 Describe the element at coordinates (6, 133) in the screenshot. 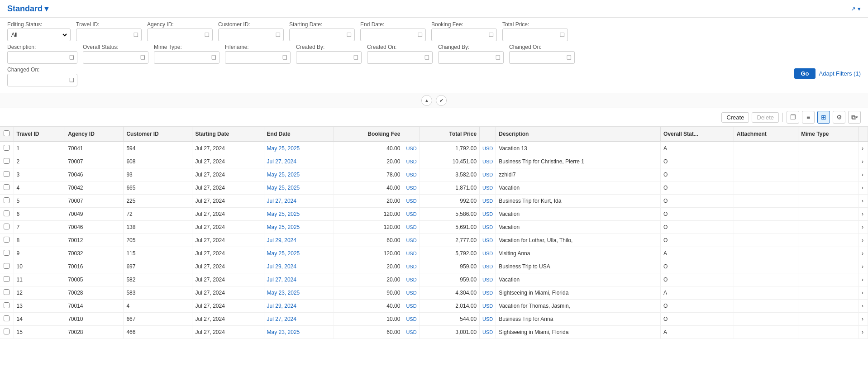

I see `select-all-checkbox` at that location.